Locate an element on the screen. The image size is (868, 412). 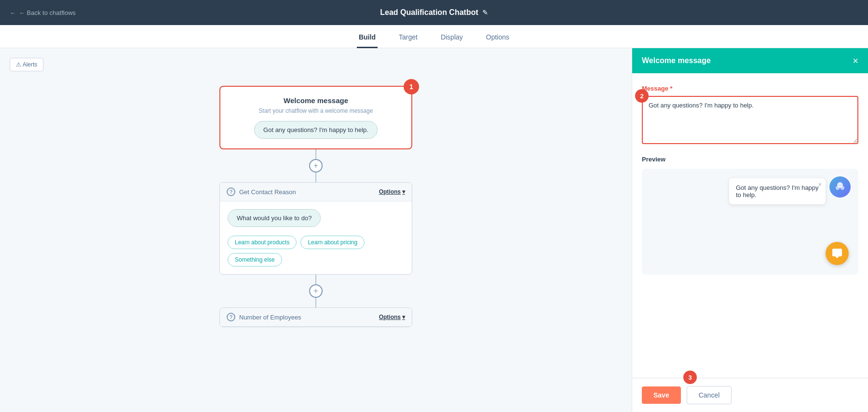
tab-bar: Build Target Display Options is located at coordinates (434, 37).